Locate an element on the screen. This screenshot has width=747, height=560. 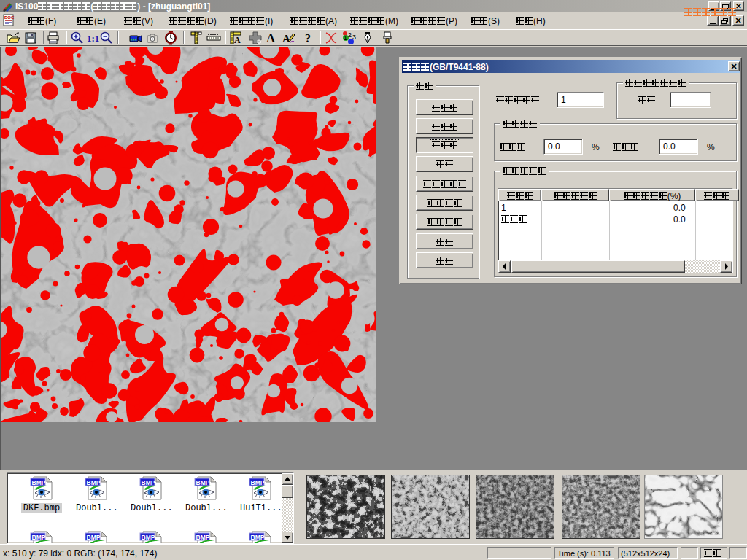
svg-text: DOC is located at coordinates (9, 18).